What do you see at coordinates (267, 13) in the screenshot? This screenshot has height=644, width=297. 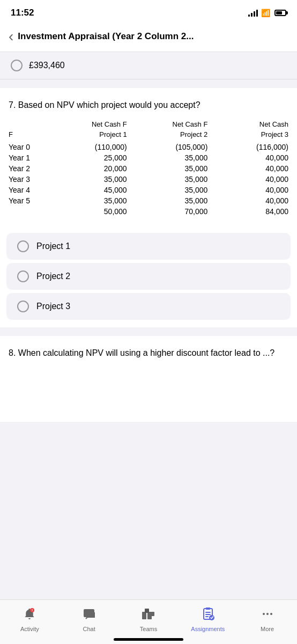 I see `status-icons: 📶` at bounding box center [267, 13].